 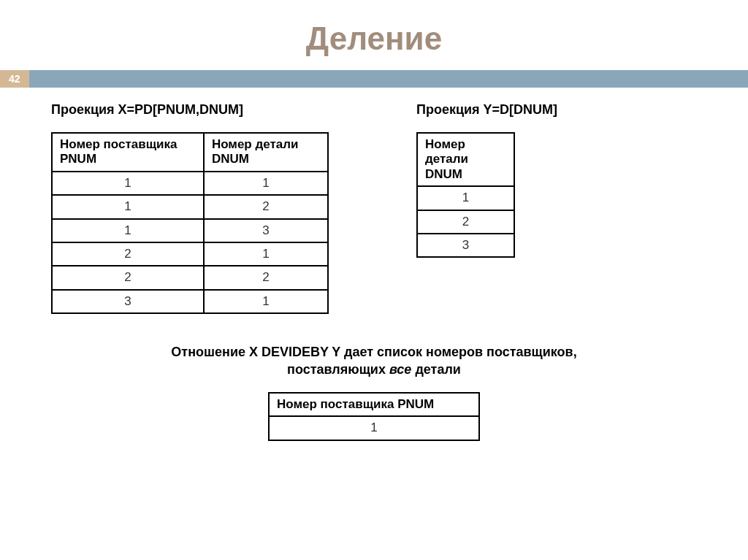 I want to click on table-row: Номер детали DNUM, so click(x=466, y=159).